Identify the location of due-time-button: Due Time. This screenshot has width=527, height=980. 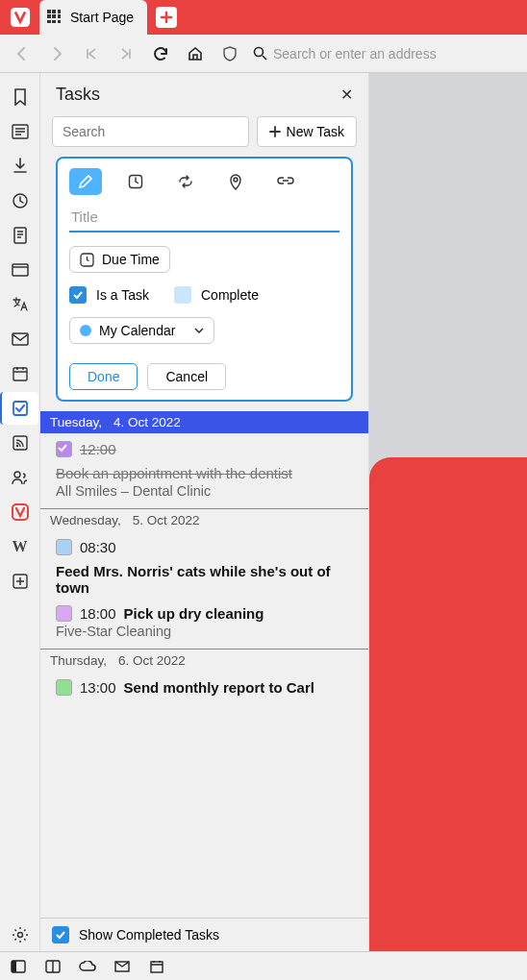
(119, 259).